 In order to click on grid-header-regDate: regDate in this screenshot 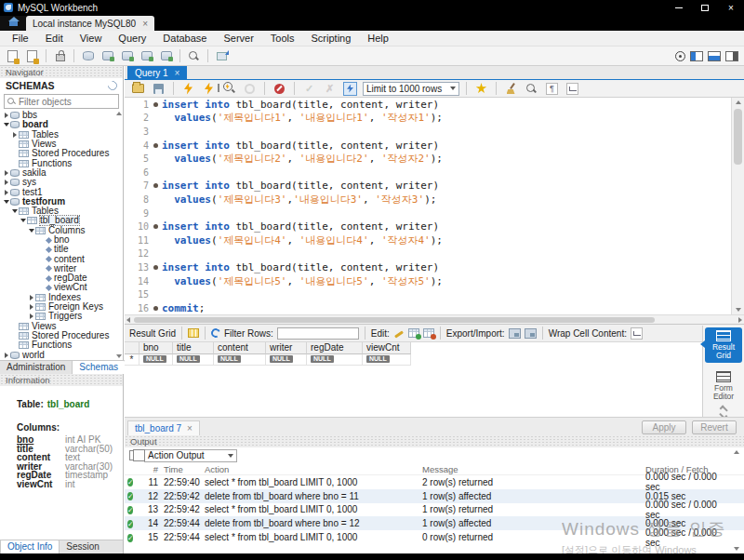, I will do `click(335, 348)`.